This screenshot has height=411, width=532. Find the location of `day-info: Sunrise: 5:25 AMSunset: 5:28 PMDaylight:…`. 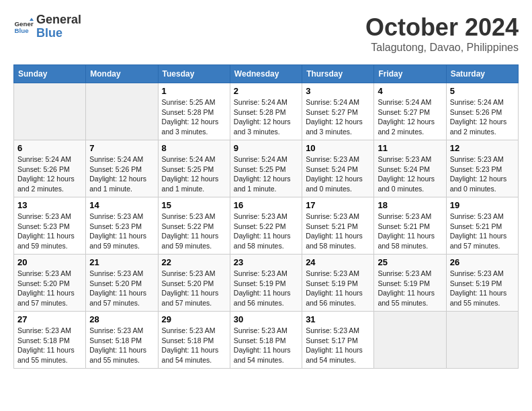

day-info: Sunrise: 5:25 AMSunset: 5:28 PMDaylight:… is located at coordinates (194, 117).